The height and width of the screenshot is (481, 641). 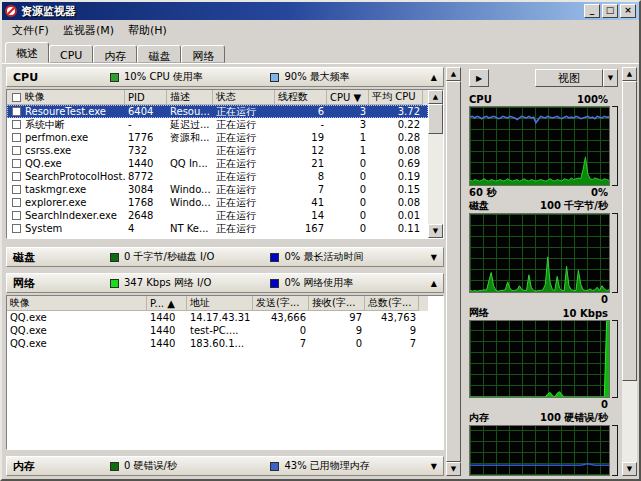 What do you see at coordinates (396, 112) in the screenshot?
I see `avg-cpu-cell: 3.72` at bounding box center [396, 112].